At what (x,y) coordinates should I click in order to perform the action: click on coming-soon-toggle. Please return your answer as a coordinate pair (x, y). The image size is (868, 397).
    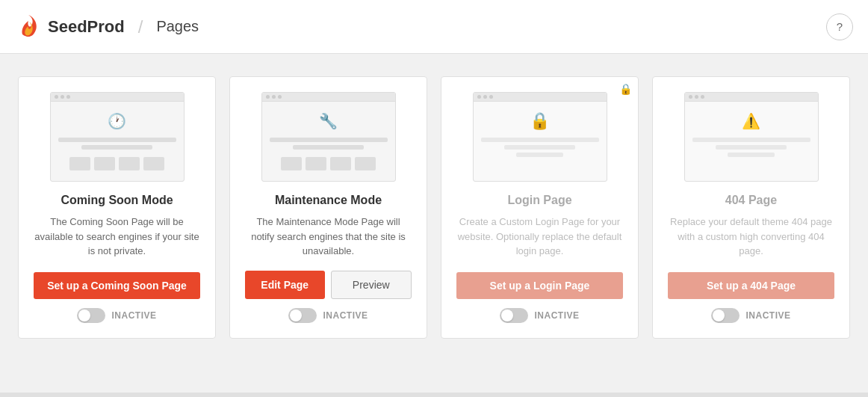
    Looking at the image, I should click on (91, 316).